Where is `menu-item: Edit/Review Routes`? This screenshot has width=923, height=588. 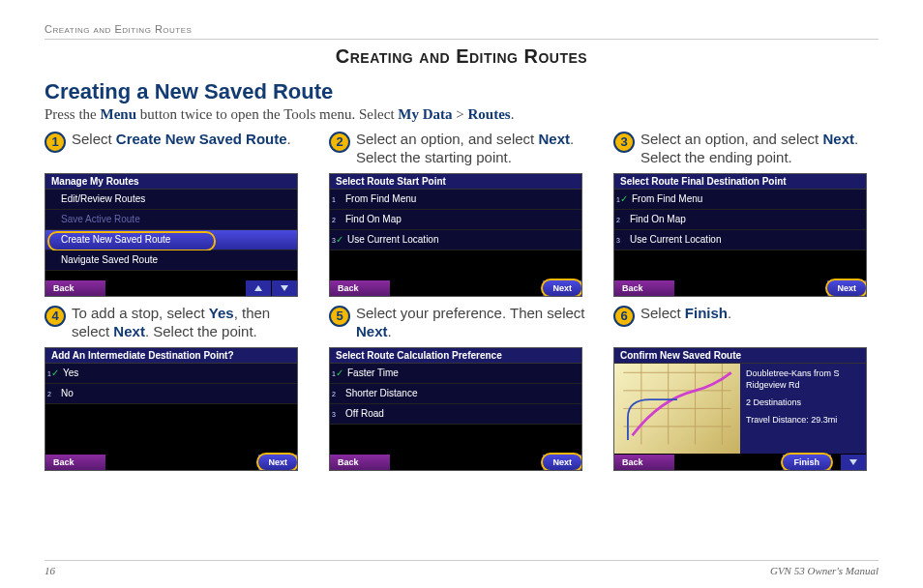
menu-item: Edit/Review Routes is located at coordinates (171, 199).